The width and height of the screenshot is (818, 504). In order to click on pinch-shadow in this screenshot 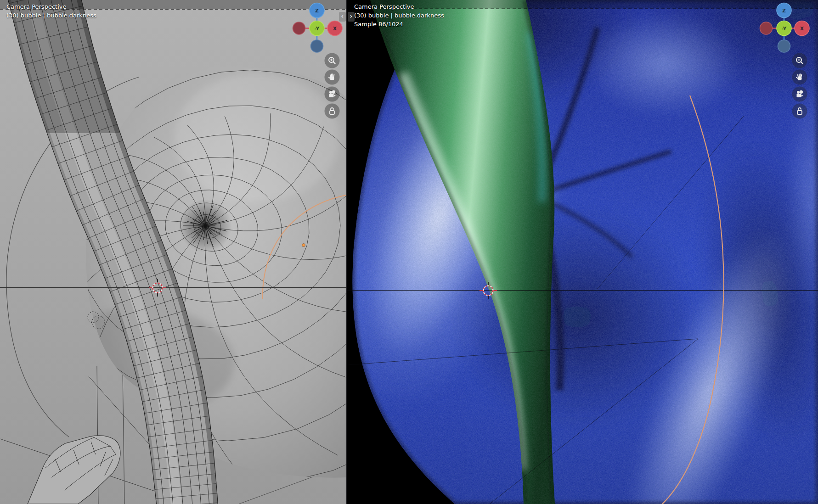, I will do `click(205, 226)`.